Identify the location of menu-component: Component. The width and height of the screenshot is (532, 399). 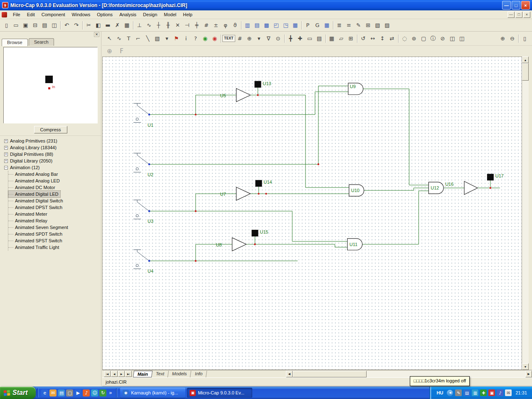
(53, 15).